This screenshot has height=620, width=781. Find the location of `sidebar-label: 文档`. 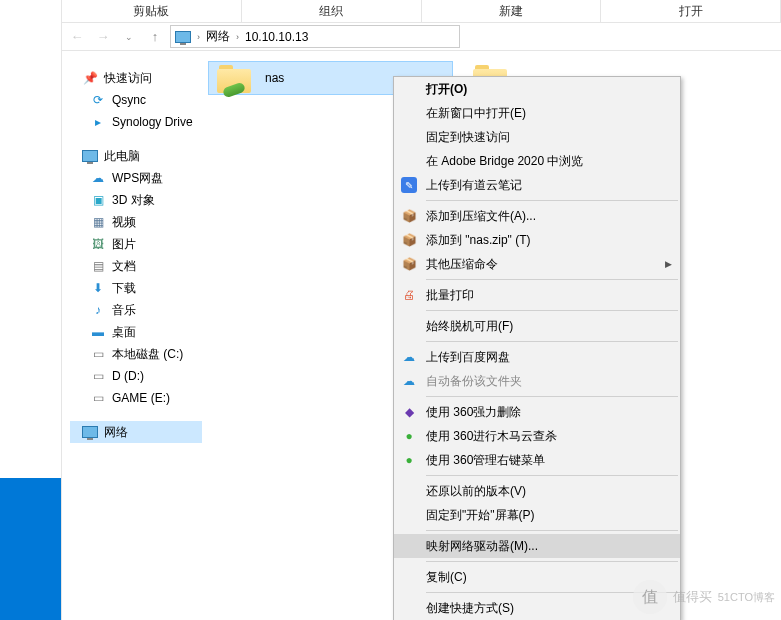

sidebar-label: 文档 is located at coordinates (124, 266).